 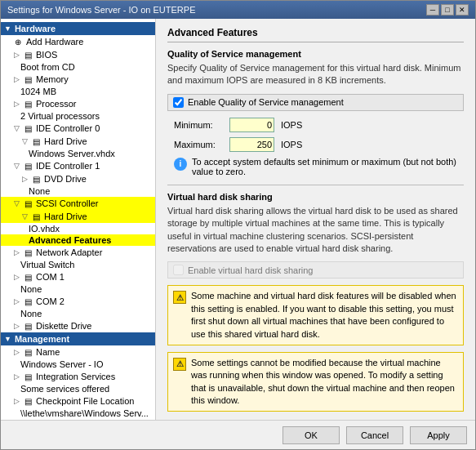 What do you see at coordinates (180, 364) in the screenshot?
I see `warning2-icon: ⚠` at bounding box center [180, 364].